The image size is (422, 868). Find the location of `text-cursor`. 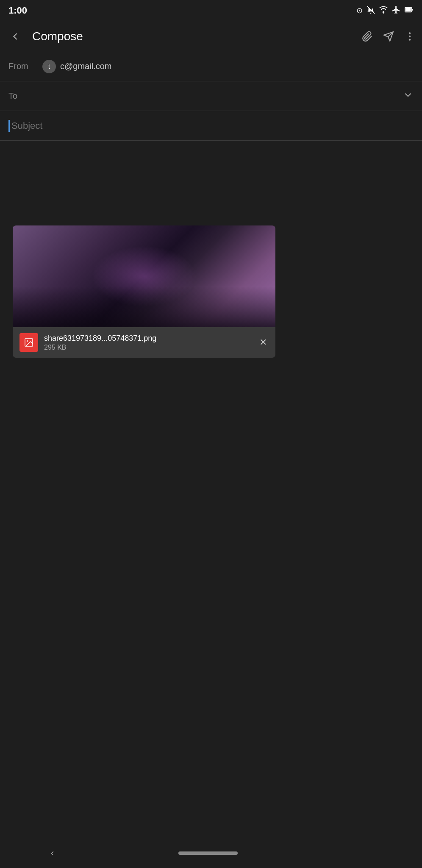

text-cursor is located at coordinates (9, 126).